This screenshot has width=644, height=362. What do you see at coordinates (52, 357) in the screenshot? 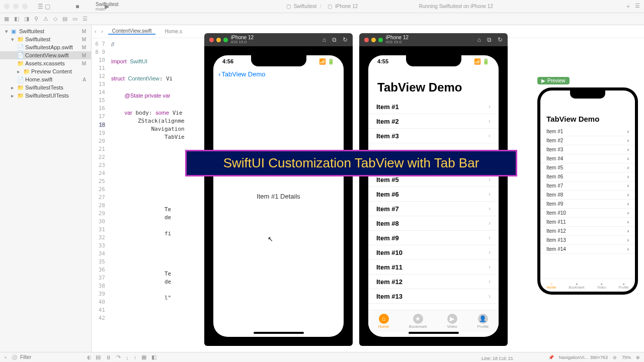
I see `filter-input` at bounding box center [52, 357].